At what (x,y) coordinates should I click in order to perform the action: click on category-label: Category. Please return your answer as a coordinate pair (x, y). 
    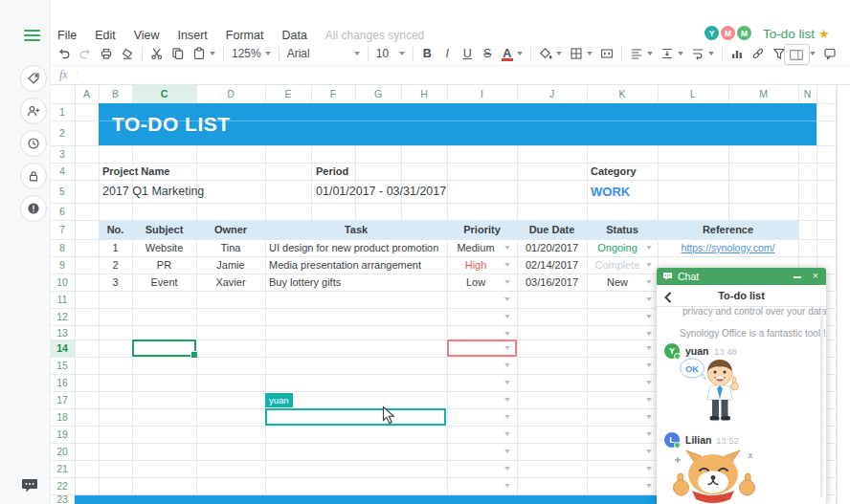
    Looking at the image, I should click on (638, 171).